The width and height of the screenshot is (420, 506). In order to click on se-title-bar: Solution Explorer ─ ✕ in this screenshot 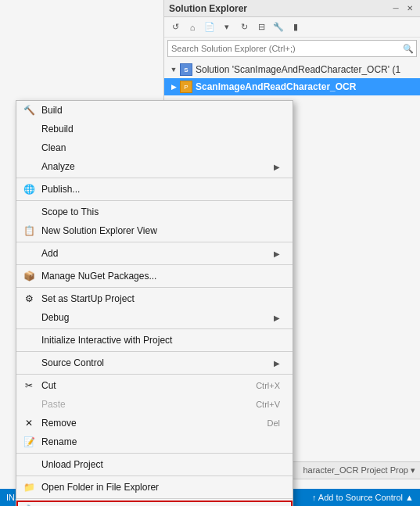, I will do `click(293, 9)`.